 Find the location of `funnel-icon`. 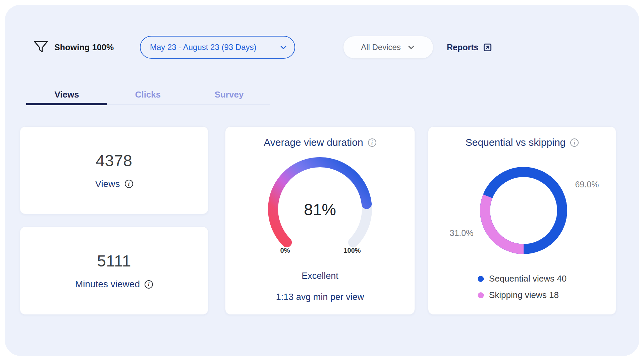

funnel-icon is located at coordinates (41, 47).